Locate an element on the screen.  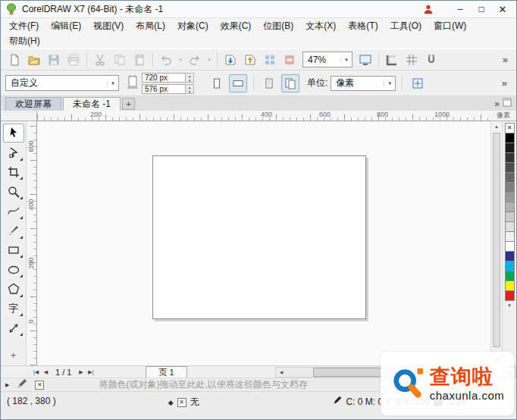
page-1-tab: 页 1 is located at coordinates (166, 371).